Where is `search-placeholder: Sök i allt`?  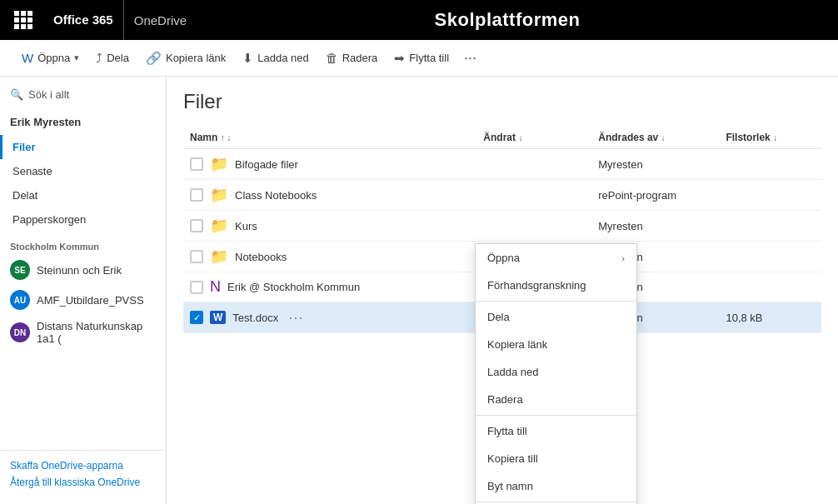 search-placeholder: Sök i allt is located at coordinates (48, 95).